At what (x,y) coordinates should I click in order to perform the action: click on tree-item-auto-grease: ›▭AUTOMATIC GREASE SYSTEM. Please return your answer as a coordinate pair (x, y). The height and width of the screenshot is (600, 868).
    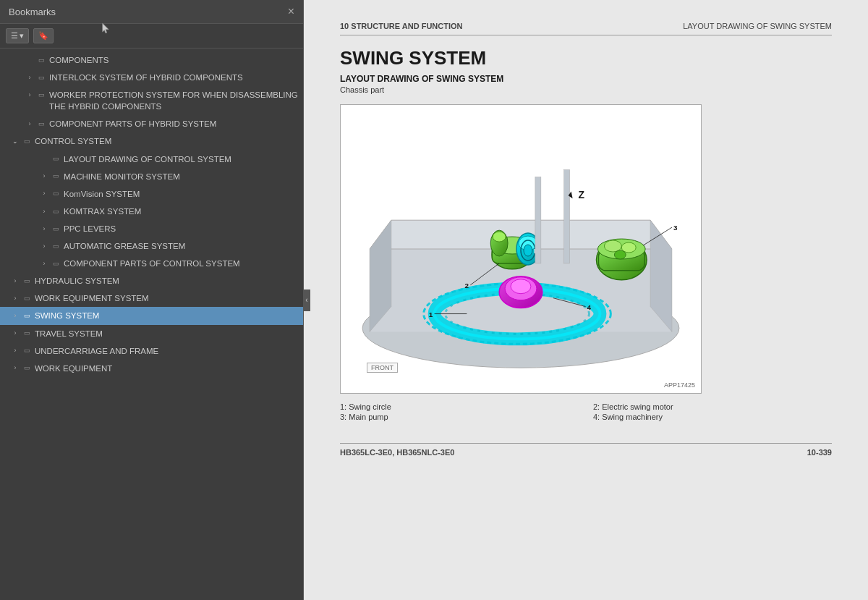
    Looking at the image, I should click on (152, 246).